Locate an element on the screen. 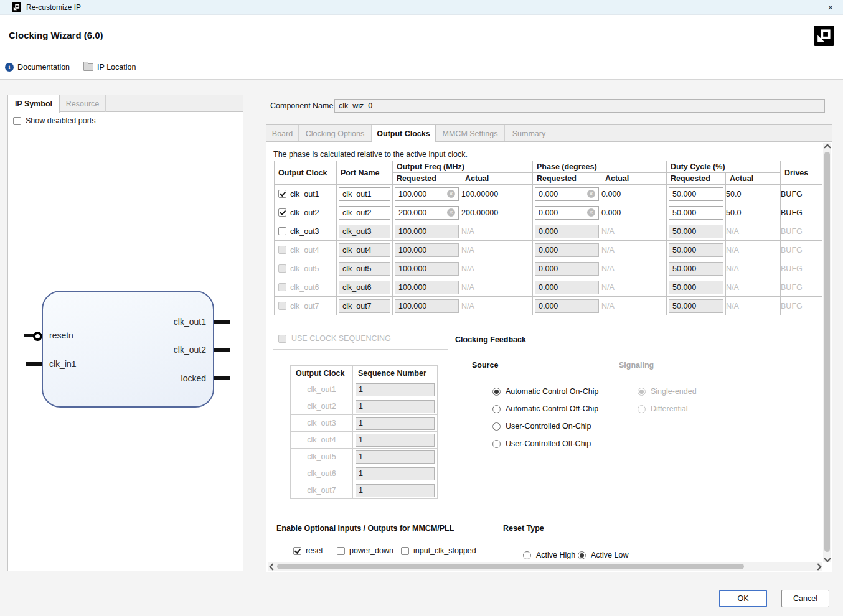 This screenshot has height=616, width=843. scroll-left-button is located at coordinates (273, 566).